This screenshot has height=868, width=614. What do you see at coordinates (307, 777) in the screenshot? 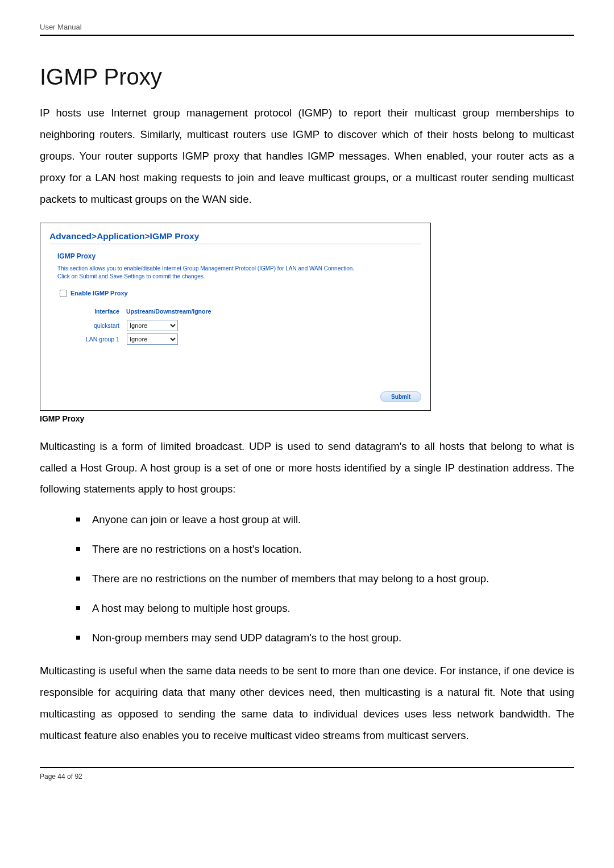
I see `page-footer: Page 44 of 92` at bounding box center [307, 777].